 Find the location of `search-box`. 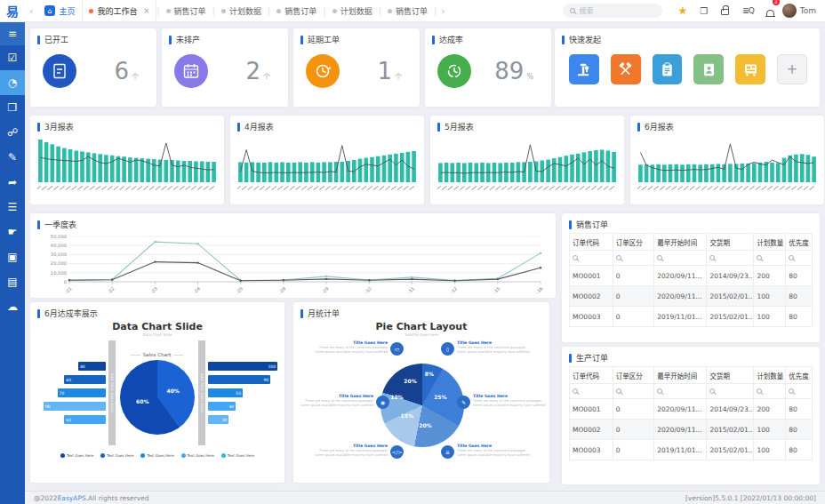

search-box is located at coordinates (613, 11).